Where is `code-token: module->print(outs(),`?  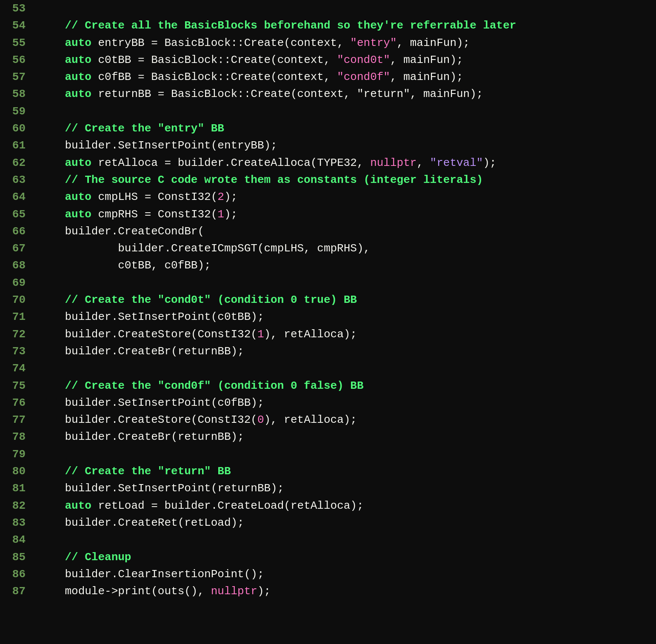 code-token: module->print(outs(), is located at coordinates (138, 591).